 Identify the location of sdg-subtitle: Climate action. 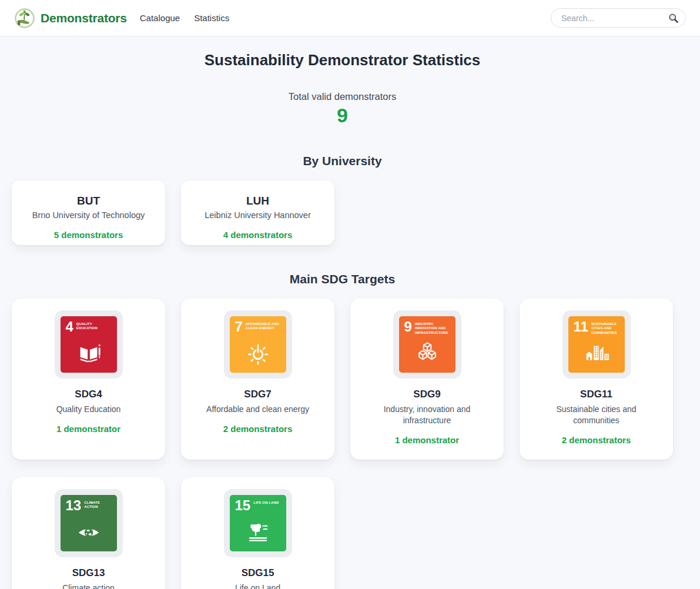
(88, 585).